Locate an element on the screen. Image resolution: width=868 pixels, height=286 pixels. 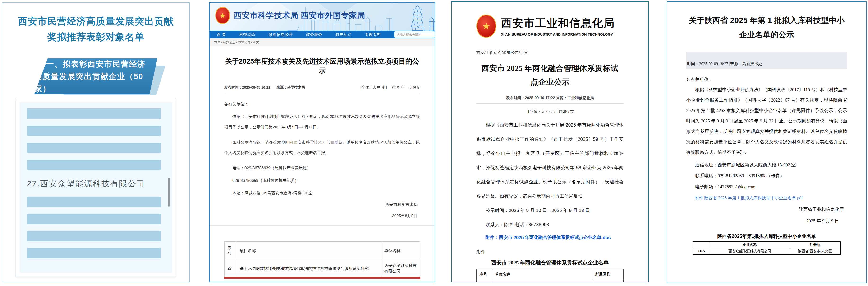
list-item-company: 27.西安众望能源科技有限公司 is located at coordinates (94, 184).